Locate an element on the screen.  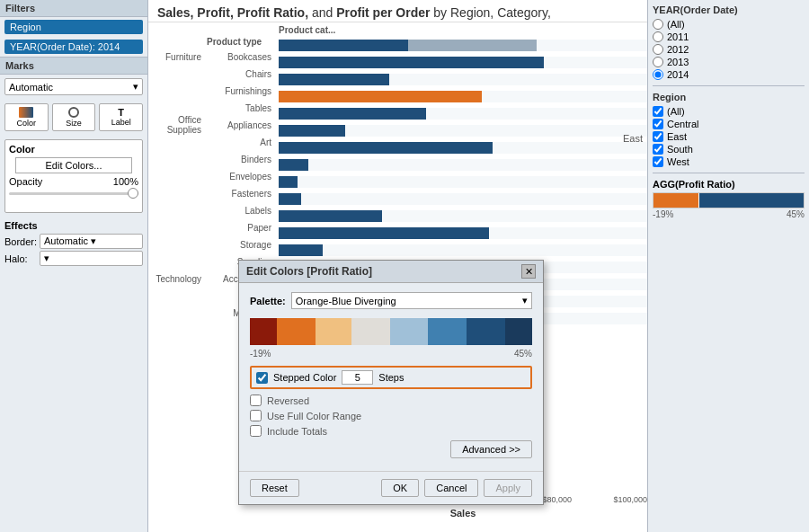
marks-header: Marks is located at coordinates (74, 66).